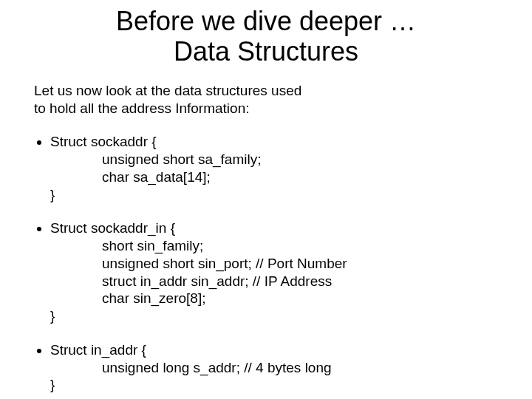  Describe the element at coordinates (276, 168) in the screenshot. I see `list-item: Struct sockaddr { unsigned short sa_fami…` at that location.